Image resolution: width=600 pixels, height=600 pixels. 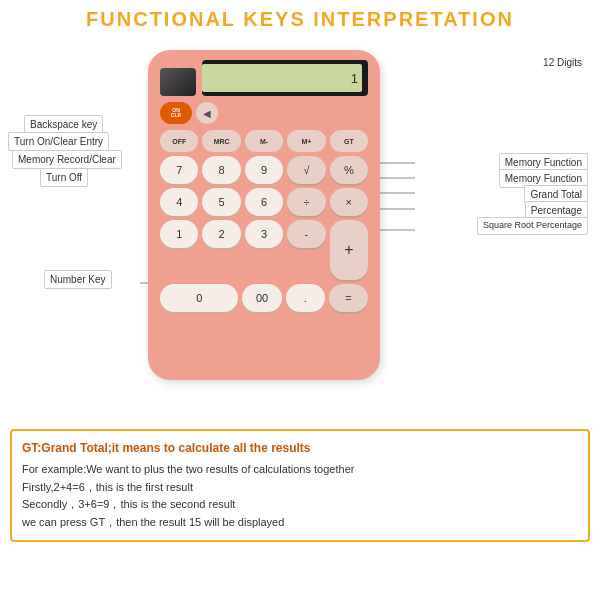 I want to click on btn-percent: %, so click(x=349, y=170).